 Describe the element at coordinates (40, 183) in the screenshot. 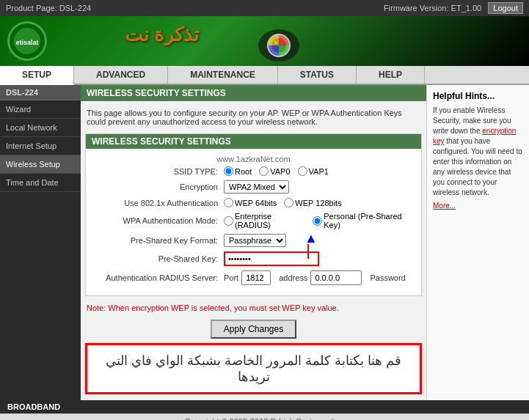

I see `sidebar-item-time-date: Time and Date` at that location.